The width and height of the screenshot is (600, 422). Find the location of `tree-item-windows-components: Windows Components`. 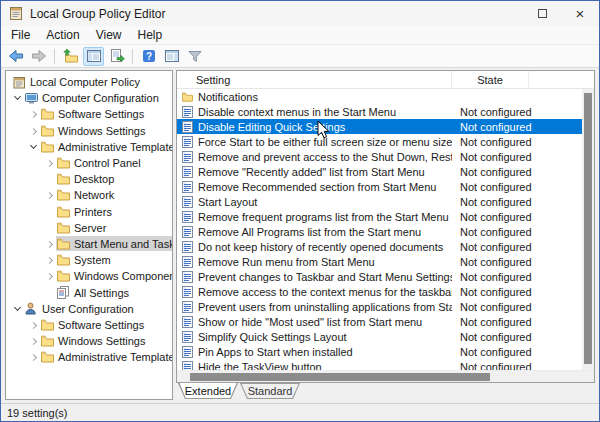

tree-item-windows-components: Windows Components is located at coordinates (89, 276).